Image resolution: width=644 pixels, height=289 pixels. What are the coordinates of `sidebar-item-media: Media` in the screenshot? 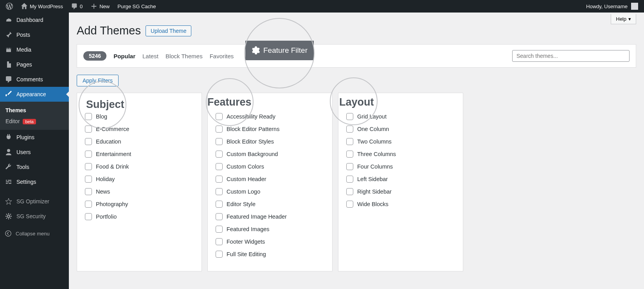 It's located at (34, 50).